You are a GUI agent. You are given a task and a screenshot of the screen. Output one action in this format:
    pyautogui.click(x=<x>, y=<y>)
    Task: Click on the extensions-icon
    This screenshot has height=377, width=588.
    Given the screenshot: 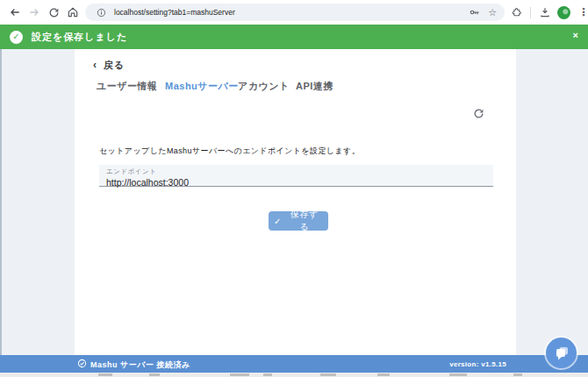 What is the action you would take?
    pyautogui.click(x=516, y=12)
    